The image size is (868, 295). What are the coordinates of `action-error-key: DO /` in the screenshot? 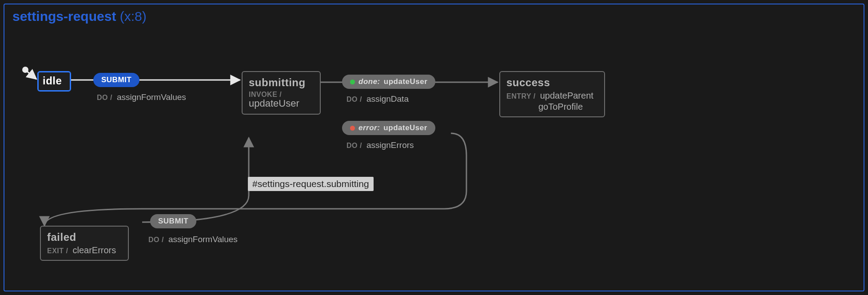 It's located at (354, 146).